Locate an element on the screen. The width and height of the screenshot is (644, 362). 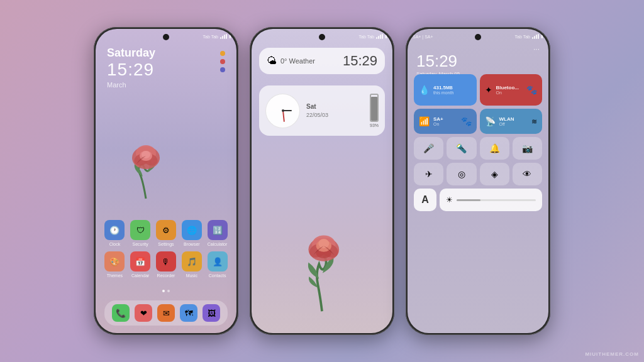
dock-mail: ✉ is located at coordinates (166, 313).